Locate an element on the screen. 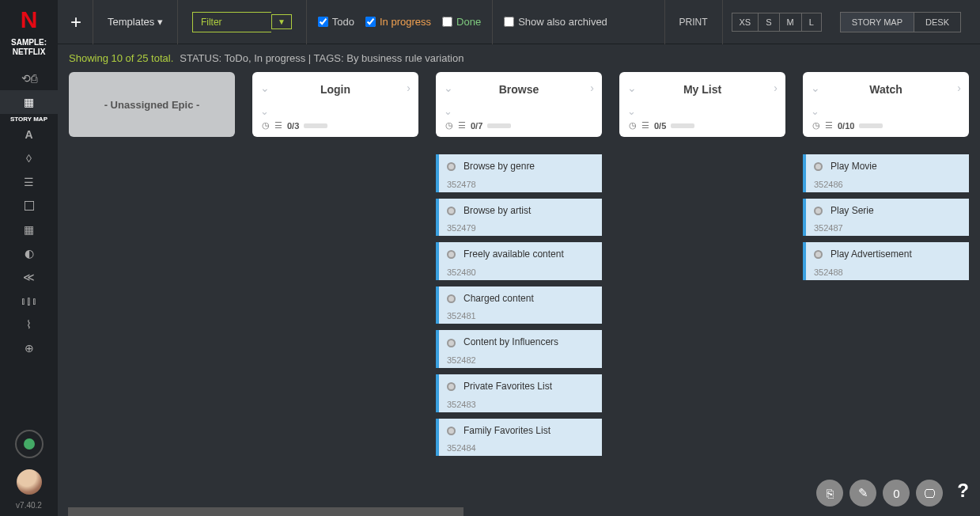 This screenshot has width=980, height=516. card-title: Play Movie is located at coordinates (854, 167).